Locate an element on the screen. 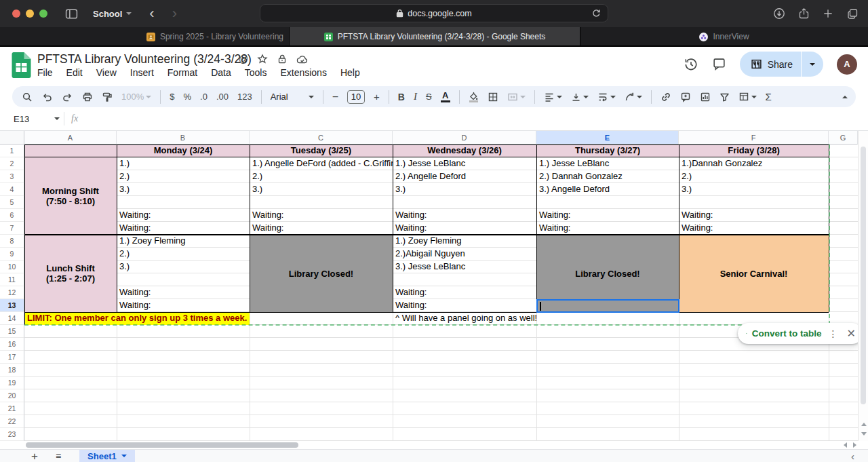 The image size is (868, 462). create-filter-button is located at coordinates (724, 97).